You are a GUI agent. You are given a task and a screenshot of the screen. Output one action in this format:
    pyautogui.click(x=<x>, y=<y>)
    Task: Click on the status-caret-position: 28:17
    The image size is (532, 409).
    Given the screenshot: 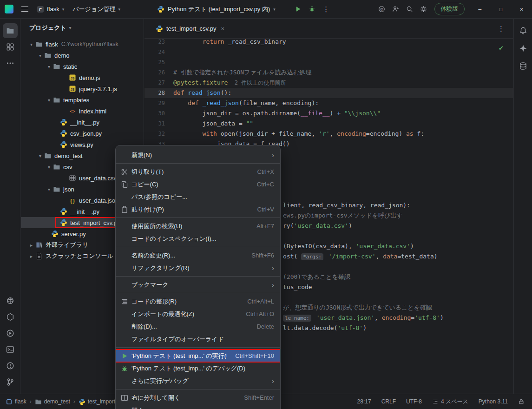 What is the action you would take?
    pyautogui.click(x=364, y=402)
    